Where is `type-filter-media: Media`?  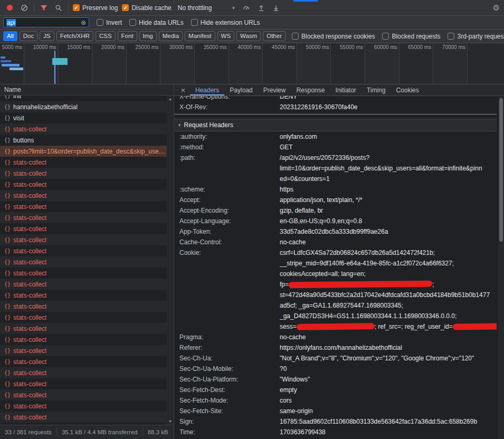
type-filter-media: Media is located at coordinates (171, 36).